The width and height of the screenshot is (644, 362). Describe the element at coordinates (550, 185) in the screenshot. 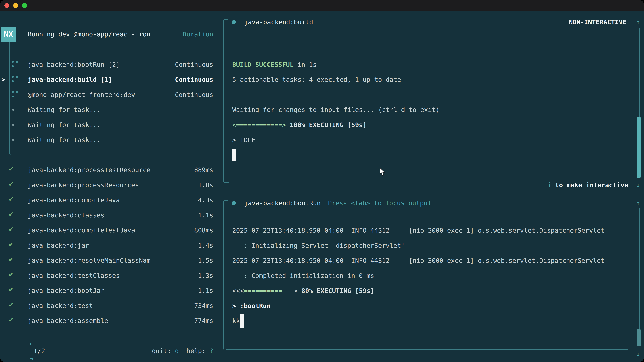

I see `interactive-hint-key: i` at that location.